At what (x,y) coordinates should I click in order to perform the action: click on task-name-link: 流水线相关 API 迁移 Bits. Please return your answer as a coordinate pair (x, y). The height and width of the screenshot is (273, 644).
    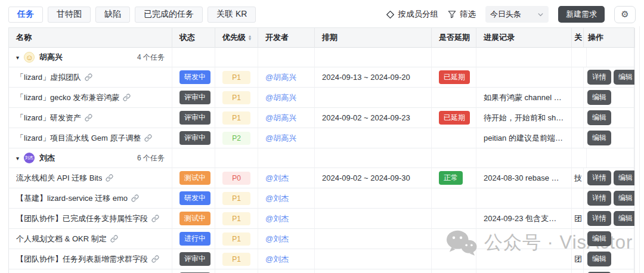
    Looking at the image, I should click on (59, 178).